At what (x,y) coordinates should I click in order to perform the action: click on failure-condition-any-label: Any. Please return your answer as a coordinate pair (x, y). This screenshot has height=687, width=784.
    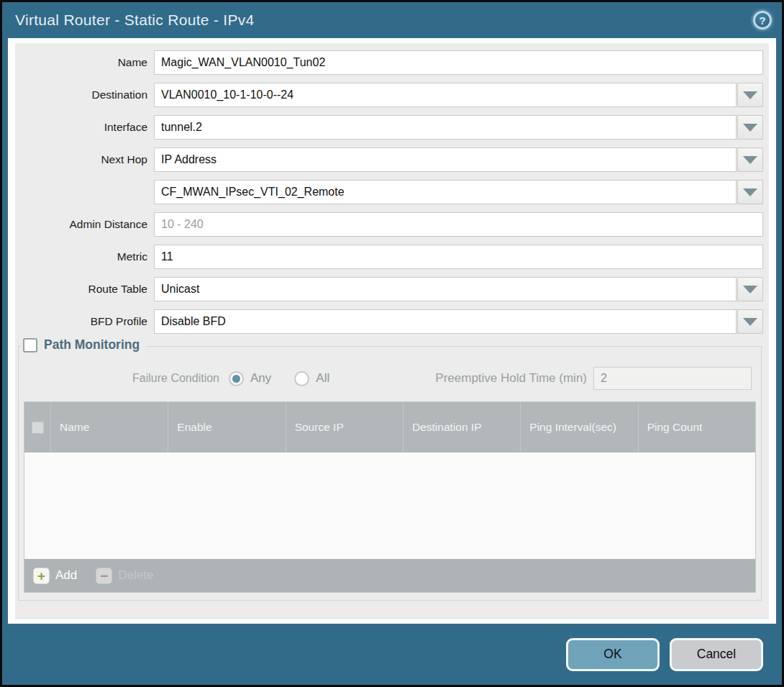
    Looking at the image, I should click on (260, 378).